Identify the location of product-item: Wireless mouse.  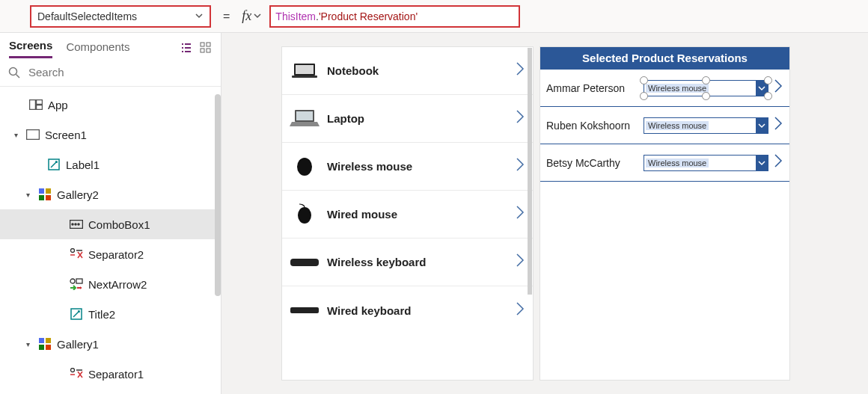
(407, 167).